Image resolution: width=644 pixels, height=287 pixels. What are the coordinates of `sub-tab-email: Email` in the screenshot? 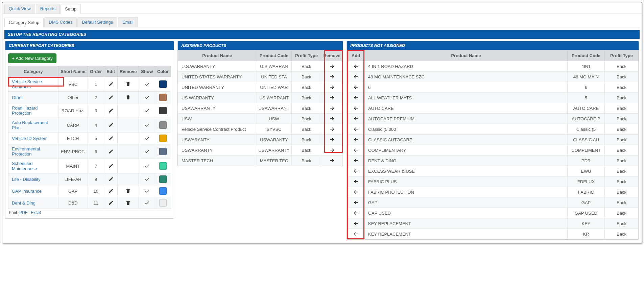 It's located at (128, 22).